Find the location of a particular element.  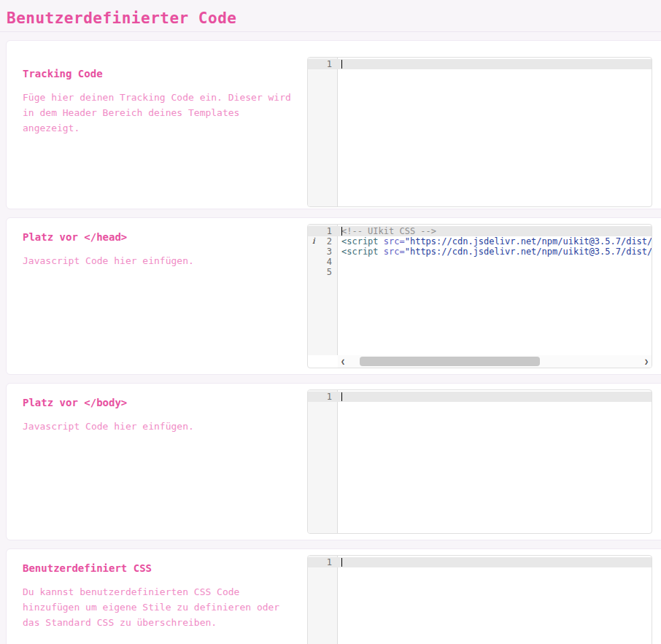

line-number: 3 is located at coordinates (323, 252).